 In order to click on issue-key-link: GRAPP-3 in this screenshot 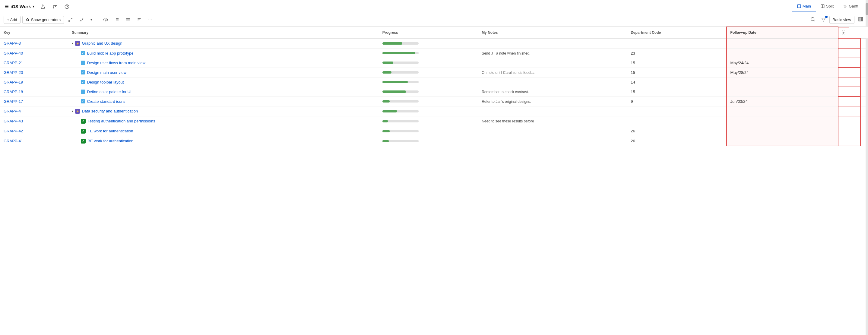, I will do `click(12, 43)`.